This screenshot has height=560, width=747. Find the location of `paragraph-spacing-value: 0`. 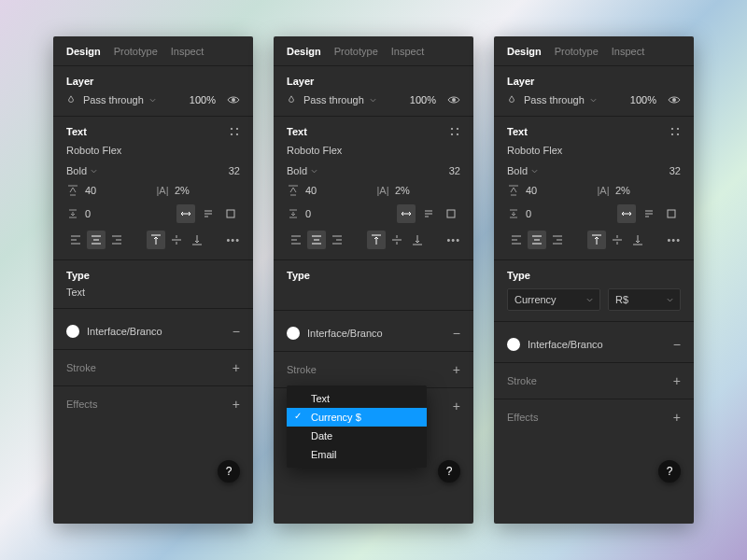

paragraph-spacing-value: 0 is located at coordinates (529, 214).